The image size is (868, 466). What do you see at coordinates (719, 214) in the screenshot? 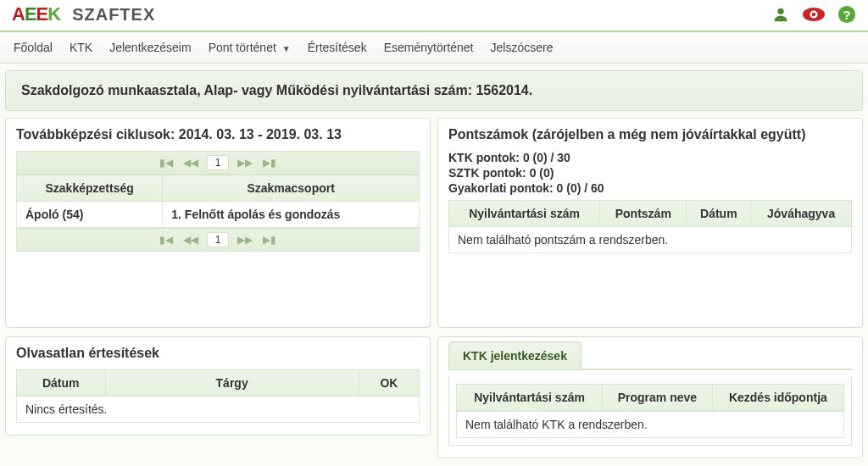
I see `points-col-date: Dátum` at bounding box center [719, 214].